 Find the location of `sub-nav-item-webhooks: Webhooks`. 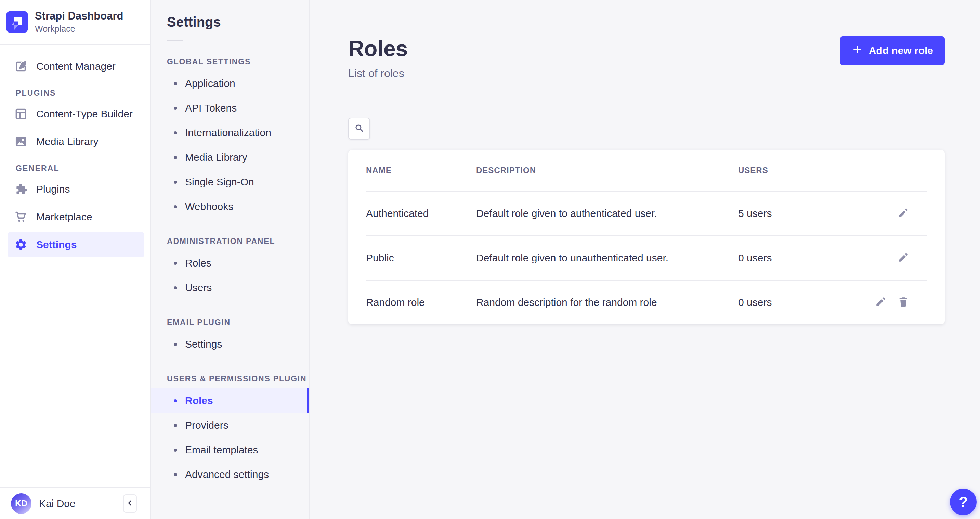

sub-nav-item-webhooks: Webhooks is located at coordinates (230, 207).